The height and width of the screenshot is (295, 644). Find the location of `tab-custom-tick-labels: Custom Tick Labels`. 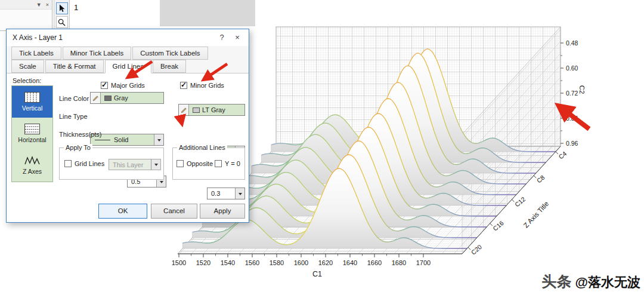

tab-custom-tick-labels: Custom Tick Labels is located at coordinates (170, 53).